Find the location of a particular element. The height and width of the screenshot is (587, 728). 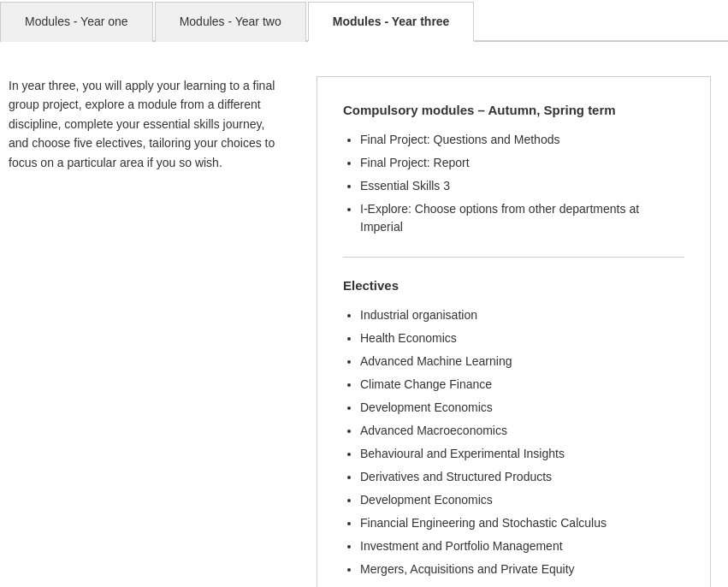

list-item: Advanced Machine Learning is located at coordinates (522, 361).